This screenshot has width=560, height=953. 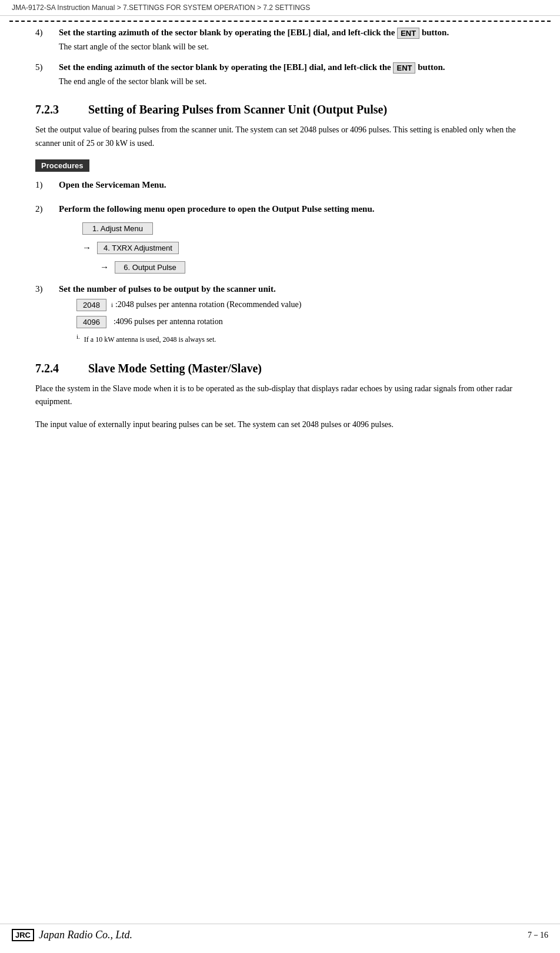 What do you see at coordinates (280, 40) in the screenshot?
I see `step-4: 4) Set the starting azimuth of the secto…` at bounding box center [280, 40].